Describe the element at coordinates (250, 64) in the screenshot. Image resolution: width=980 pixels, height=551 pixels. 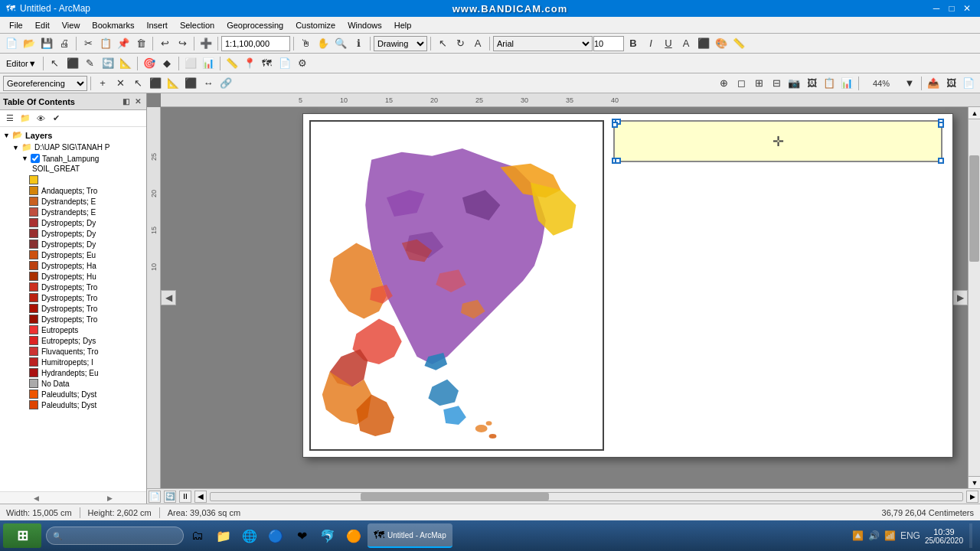
I see `geocode-tool: 📍` at that location.